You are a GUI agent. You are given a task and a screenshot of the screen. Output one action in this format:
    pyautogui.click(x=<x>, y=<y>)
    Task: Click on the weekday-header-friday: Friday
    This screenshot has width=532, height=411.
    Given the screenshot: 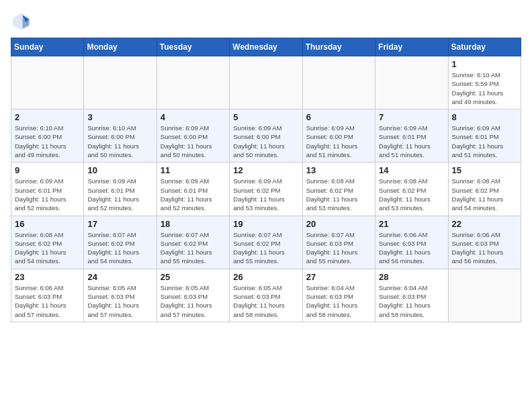 What is the action you would take?
    pyautogui.click(x=412, y=47)
    